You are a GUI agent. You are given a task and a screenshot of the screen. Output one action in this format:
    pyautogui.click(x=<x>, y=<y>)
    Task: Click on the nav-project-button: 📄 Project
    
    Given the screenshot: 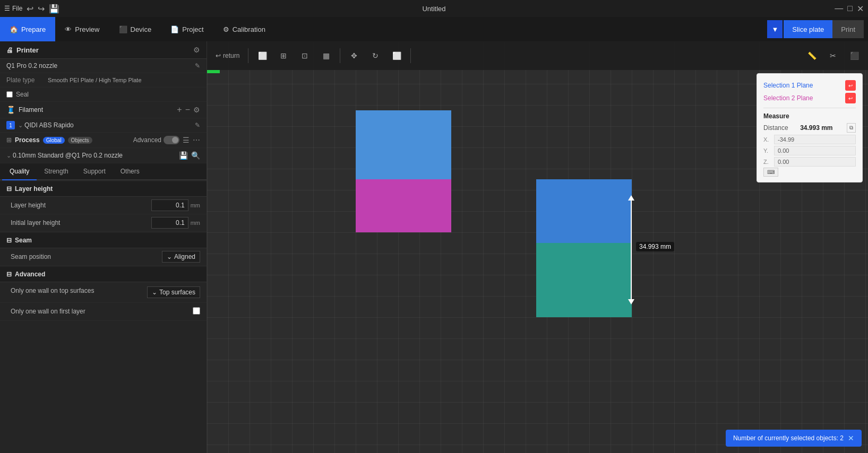 What is the action you would take?
    pyautogui.click(x=187, y=29)
    